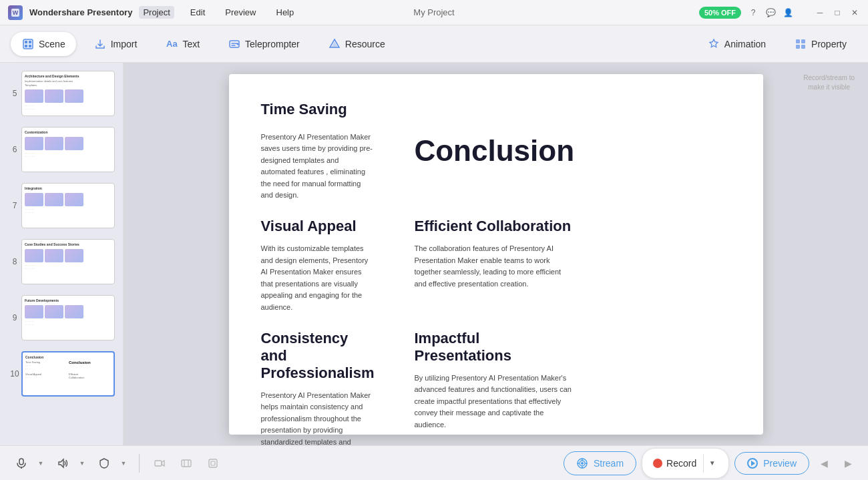  Describe the element at coordinates (68, 262) in the screenshot. I see `slide-preview-8: Case Studies and Success Stories · · · ·…` at that location.